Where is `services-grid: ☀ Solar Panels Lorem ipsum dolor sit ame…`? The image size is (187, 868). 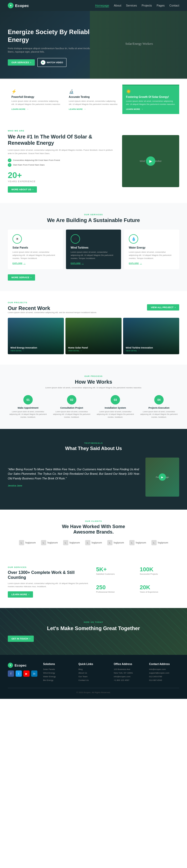 services-grid: ☀ Solar Panels Lorem ipsum dolor sit ame… is located at coordinates (94, 249).